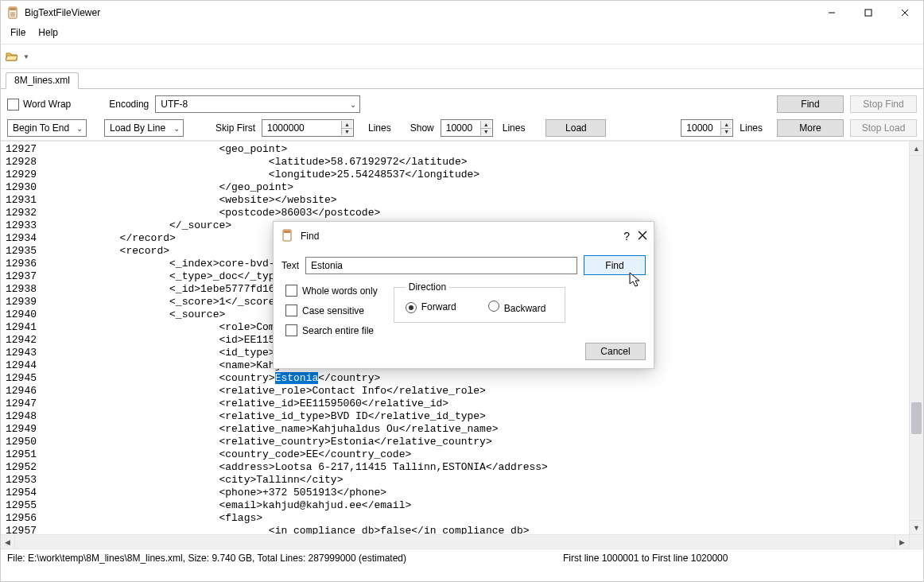 The image size is (924, 582). What do you see at coordinates (707, 128) in the screenshot?
I see `right-count-input: 10000 ▲▼` at bounding box center [707, 128].